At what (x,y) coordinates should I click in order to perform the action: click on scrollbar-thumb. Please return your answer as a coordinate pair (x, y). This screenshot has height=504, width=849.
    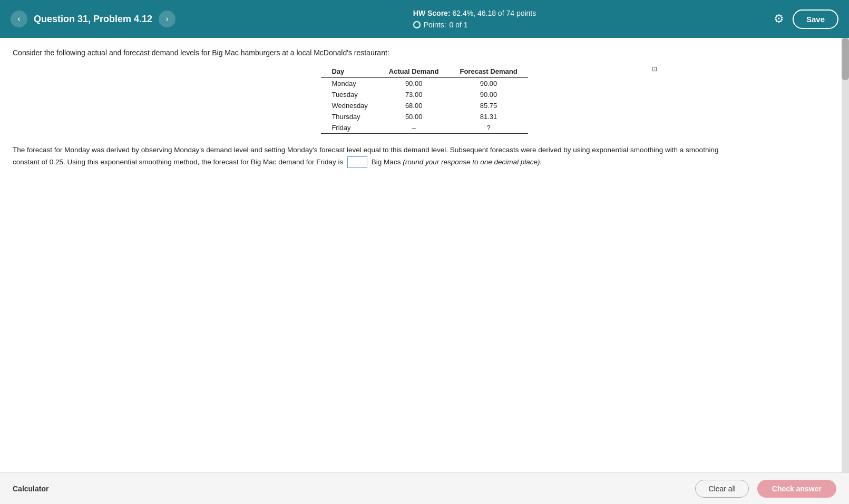
    Looking at the image, I should click on (845, 59).